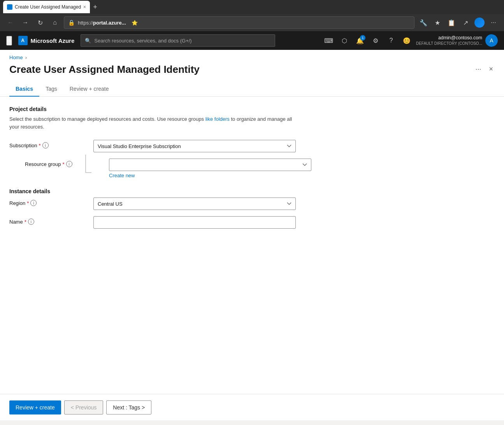 The width and height of the screenshot is (504, 425). I want to click on project-section-desc: Select the subscription to manage deploy…, so click(155, 123).